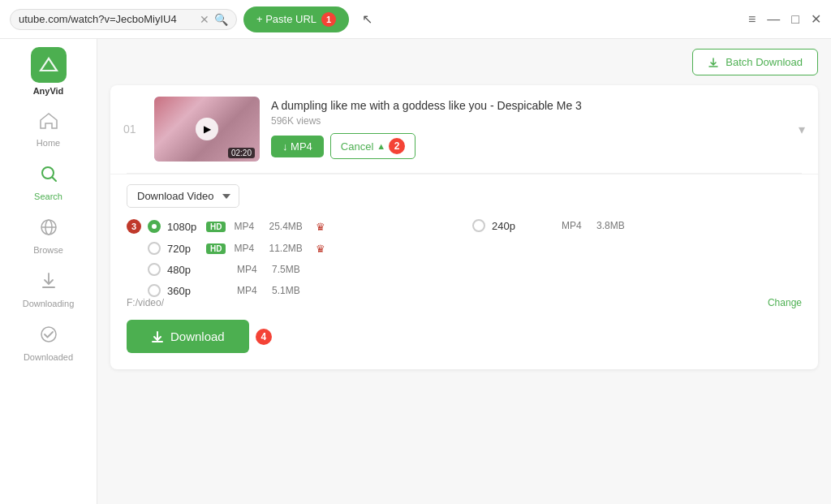  Describe the element at coordinates (379, 19) in the screenshot. I see `titlebar-left: utube.com/watch?v=JecboMiyIU4 ✕ 🔍 + Past…` at that location.